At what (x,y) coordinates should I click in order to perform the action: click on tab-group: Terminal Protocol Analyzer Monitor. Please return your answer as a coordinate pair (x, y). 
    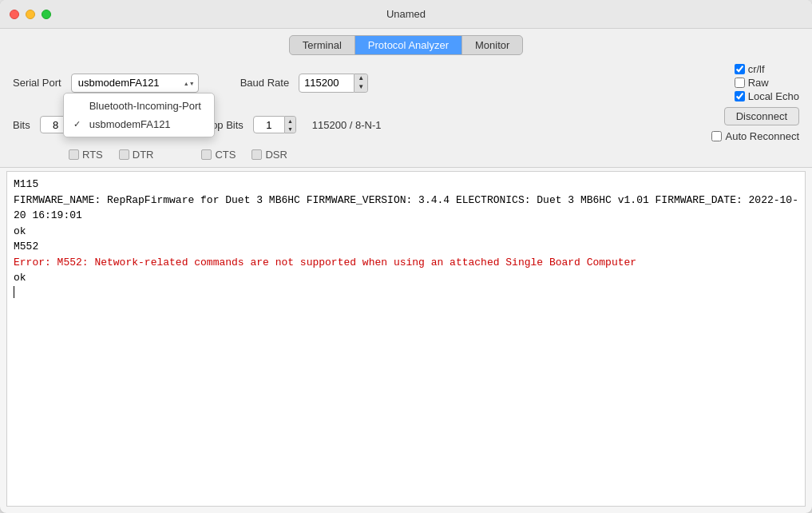
    Looking at the image, I should click on (406, 45).